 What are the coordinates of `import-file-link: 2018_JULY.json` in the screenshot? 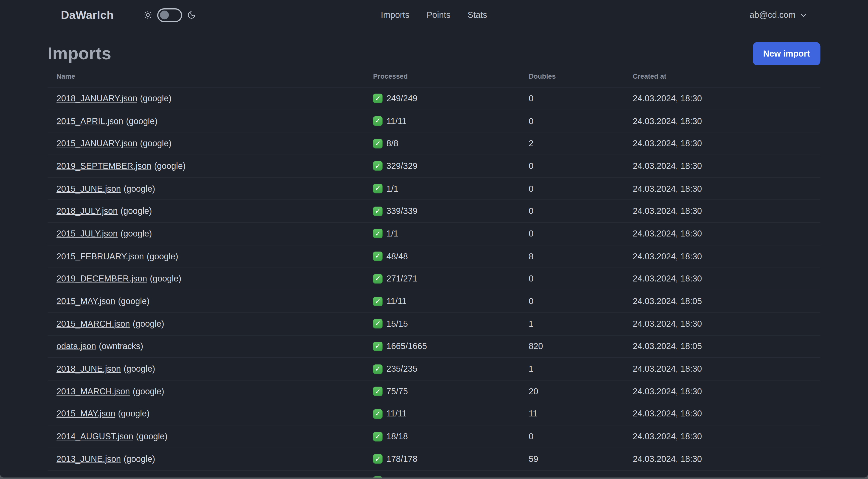 It's located at (87, 211).